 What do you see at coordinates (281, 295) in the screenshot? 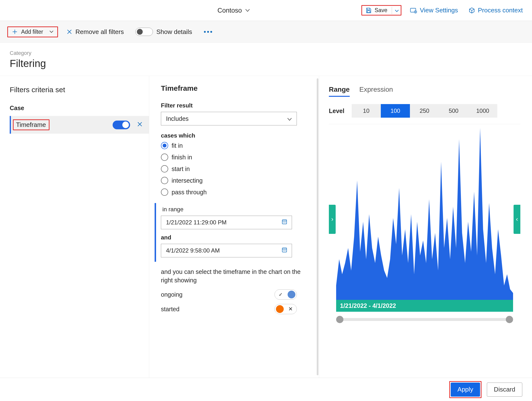
I see `check-icon: ✓` at bounding box center [281, 295].